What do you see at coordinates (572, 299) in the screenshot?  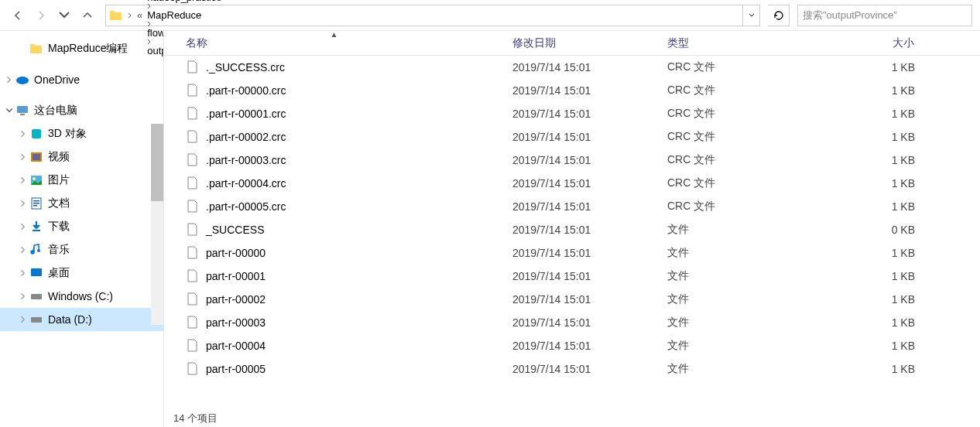 I see `file-row: part-r-000022019/7/14 15:01文件1 KB` at bounding box center [572, 299].